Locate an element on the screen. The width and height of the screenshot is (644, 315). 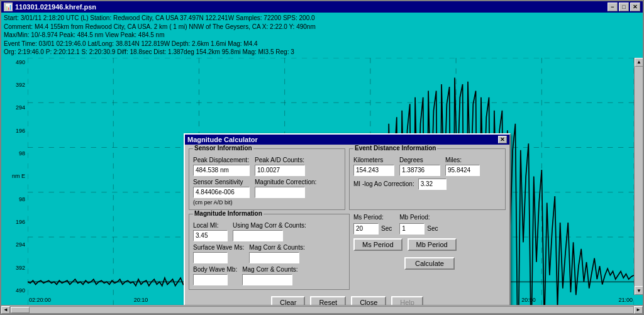
peak-ad-label: Peak A/D Counts: is located at coordinates (280, 160).